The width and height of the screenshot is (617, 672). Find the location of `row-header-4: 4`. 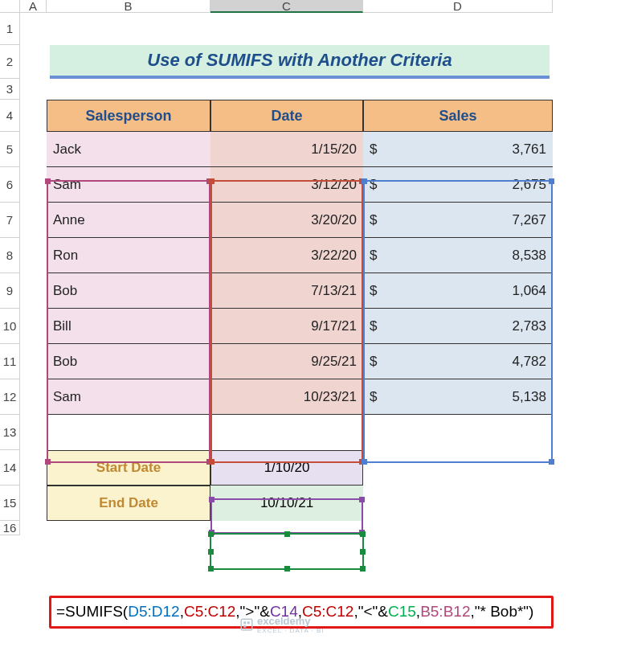

row-header-4: 4 is located at coordinates (10, 116).